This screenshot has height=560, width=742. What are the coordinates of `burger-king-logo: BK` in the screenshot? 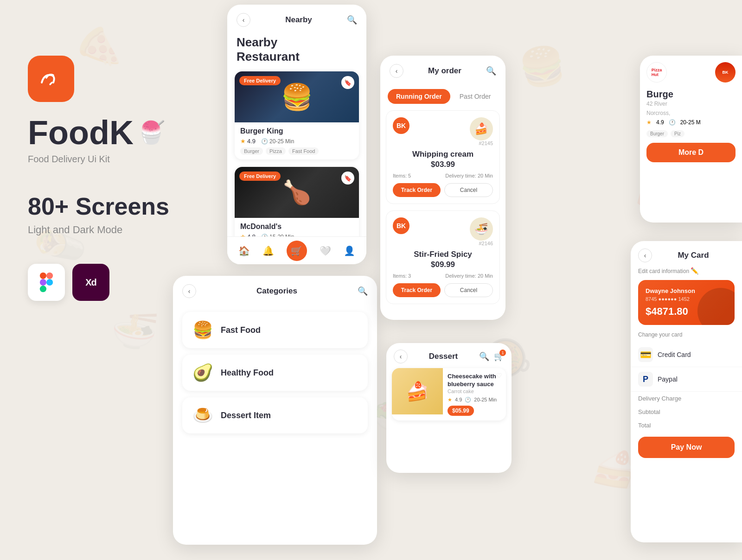 It's located at (725, 72).